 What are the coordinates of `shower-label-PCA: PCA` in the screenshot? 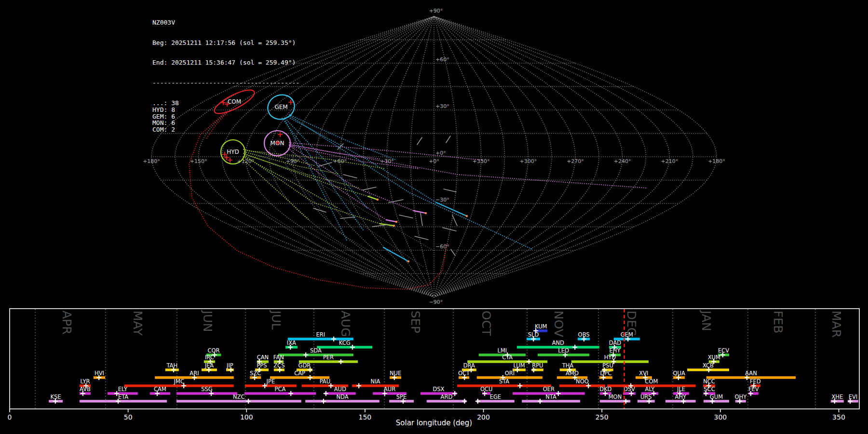 It's located at (281, 389).